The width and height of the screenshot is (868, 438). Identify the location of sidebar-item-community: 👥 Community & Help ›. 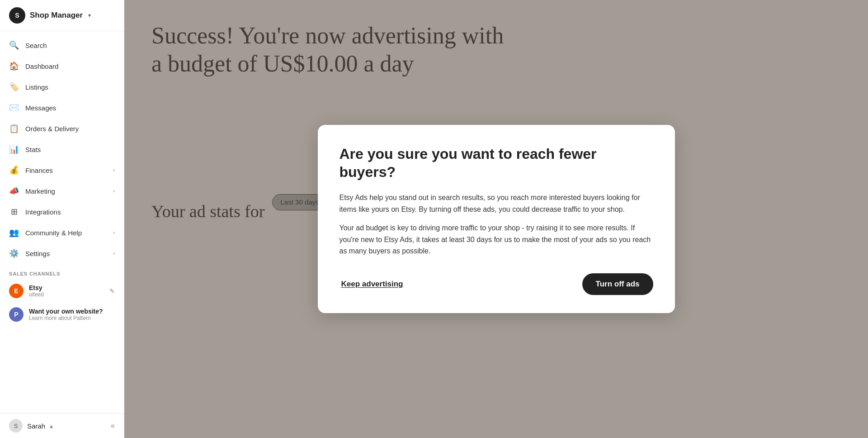
(62, 233).